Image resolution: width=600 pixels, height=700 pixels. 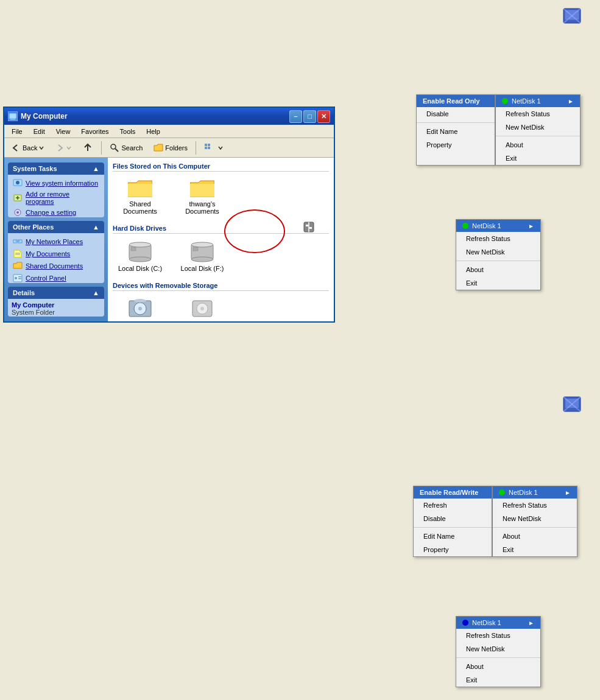 What do you see at coordinates (39, 131) in the screenshot?
I see `menu-edit: Edit` at bounding box center [39, 131].